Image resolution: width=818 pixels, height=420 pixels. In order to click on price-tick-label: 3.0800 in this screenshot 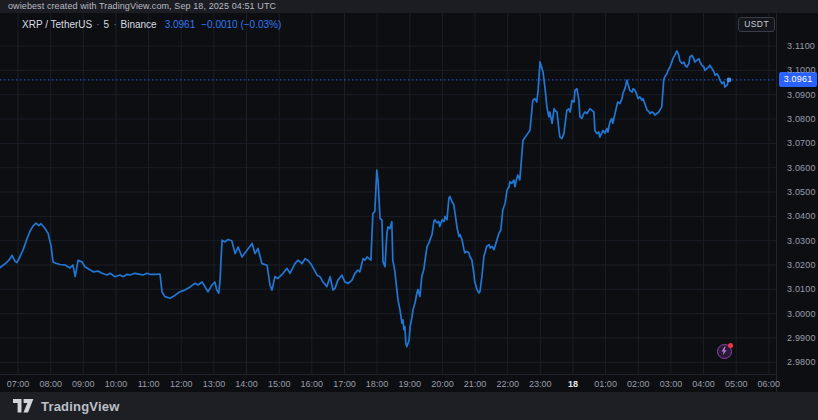, I will do `click(802, 119)`.